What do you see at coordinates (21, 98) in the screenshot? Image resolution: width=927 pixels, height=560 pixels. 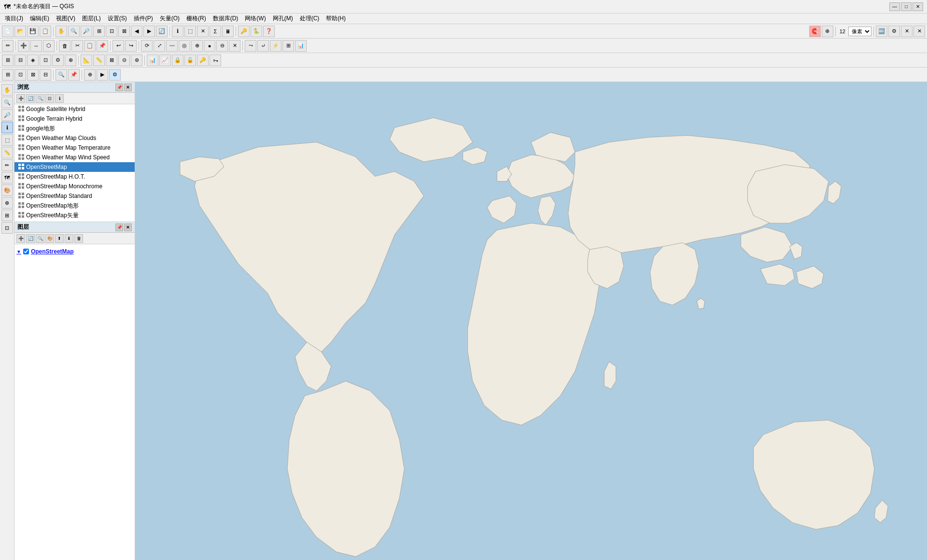 I see `browser-add-button: ➕` at bounding box center [21, 98].